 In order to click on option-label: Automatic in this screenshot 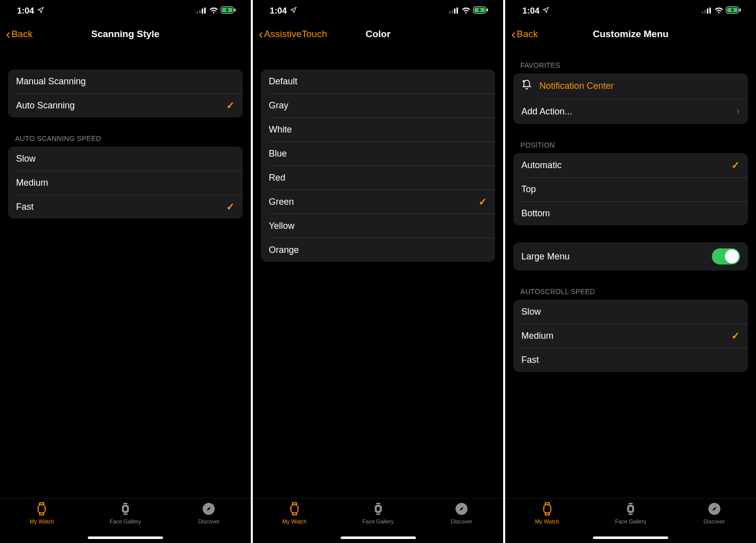, I will do `click(541, 166)`.